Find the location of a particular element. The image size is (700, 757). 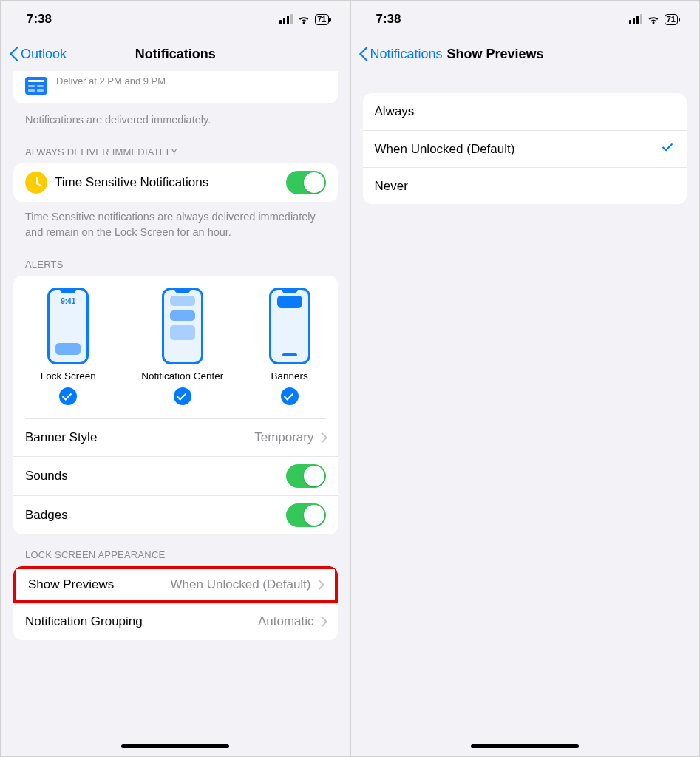

alert-style-picker: 9:41 Lock Screen Notification Center is located at coordinates (176, 344).